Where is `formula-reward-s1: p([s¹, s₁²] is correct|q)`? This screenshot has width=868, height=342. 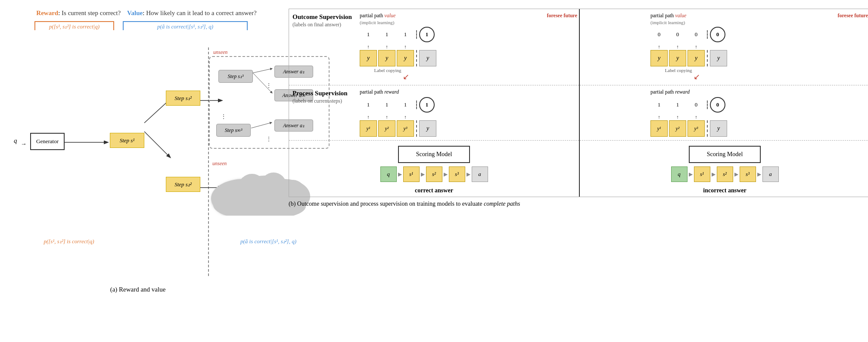 formula-reward-s1: p([s¹, s₁²] is correct|q) is located at coordinates (69, 242).